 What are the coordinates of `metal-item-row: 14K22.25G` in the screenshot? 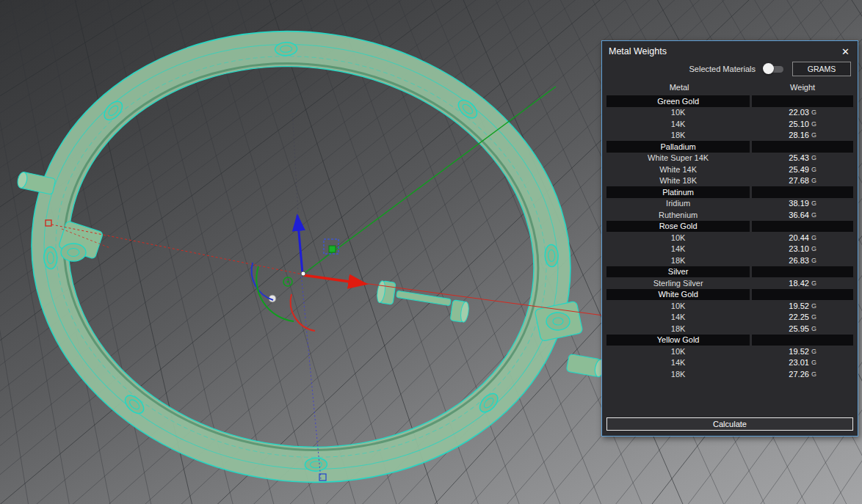 It's located at (730, 318).